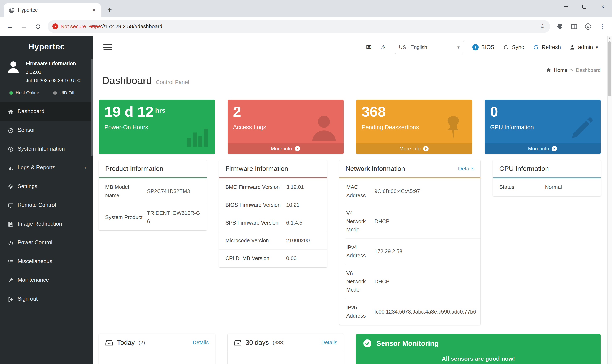  Describe the element at coordinates (543, 127) in the screenshot. I see `stat-card-gpu-information: 0 GPU Information More info` at that location.